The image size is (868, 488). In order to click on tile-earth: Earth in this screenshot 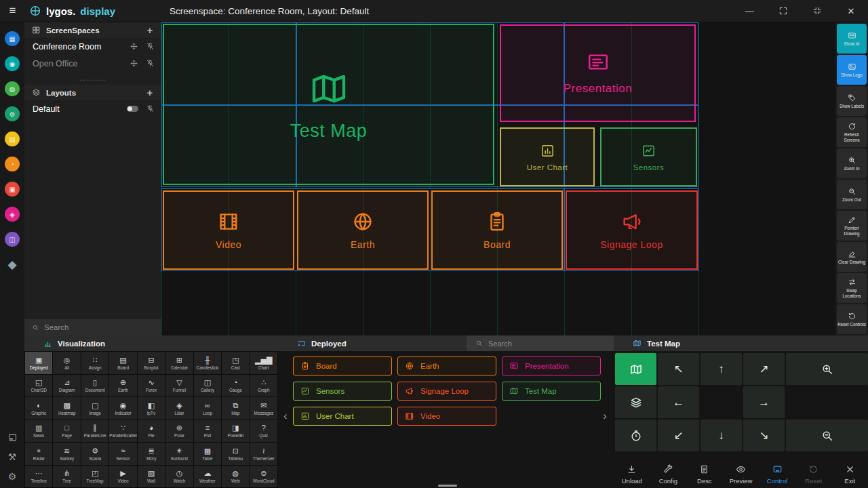, I will do `click(363, 230)`.